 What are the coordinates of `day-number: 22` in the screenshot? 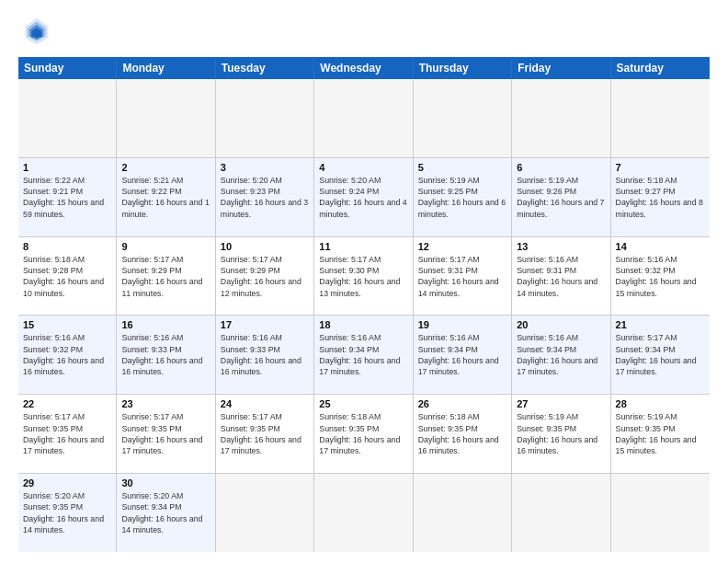 It's located at (67, 404).